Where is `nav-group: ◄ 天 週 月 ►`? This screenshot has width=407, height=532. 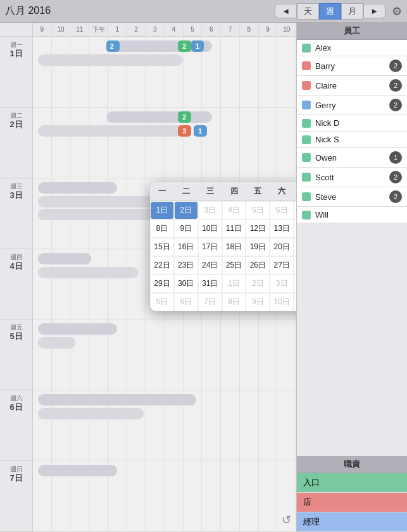 nav-group: ◄ 天 週 月 ► is located at coordinates (330, 11).